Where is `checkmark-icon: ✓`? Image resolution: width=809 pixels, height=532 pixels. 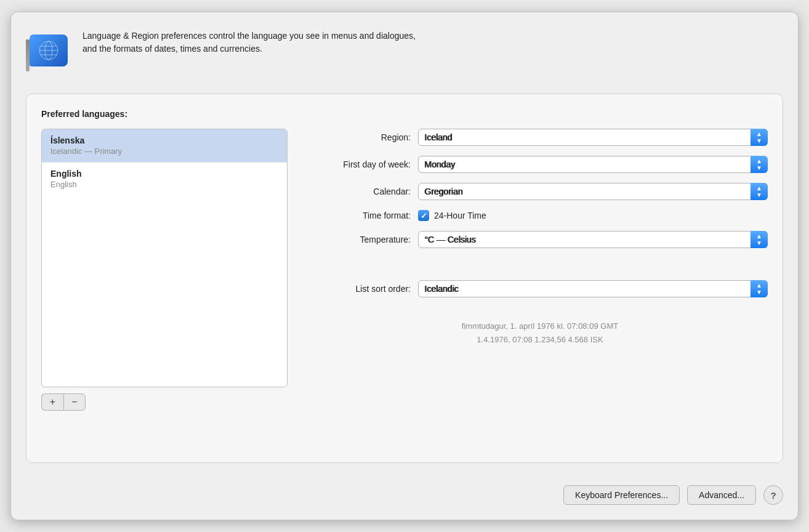
checkmark-icon: ✓ is located at coordinates (424, 216).